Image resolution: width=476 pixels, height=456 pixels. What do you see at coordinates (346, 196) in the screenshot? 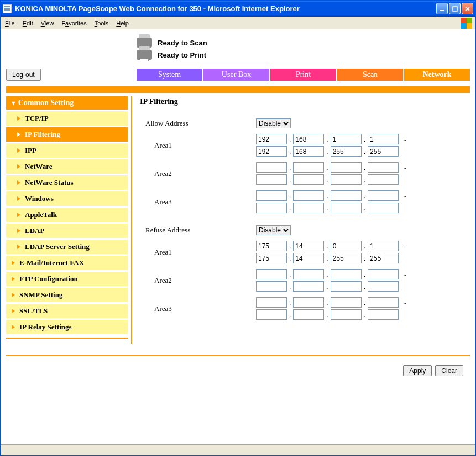
I see `allow-area3-from-octet3` at bounding box center [346, 196].